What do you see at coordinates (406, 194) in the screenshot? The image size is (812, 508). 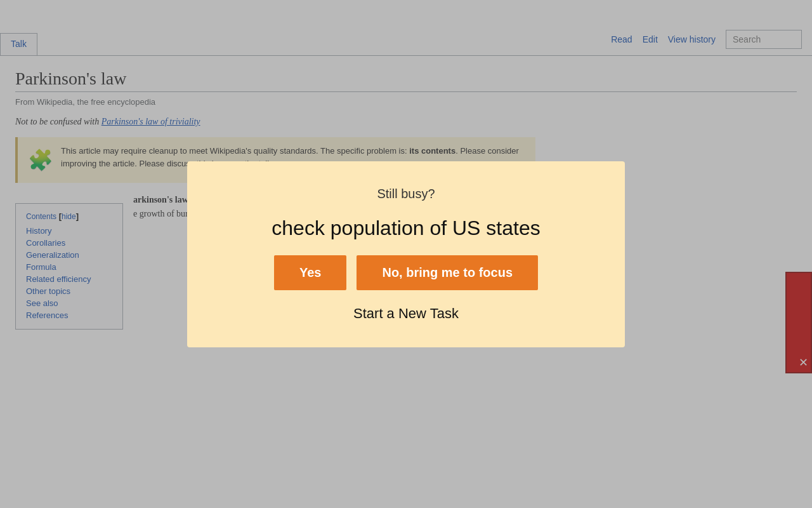 I see `modal-subtitle: Still busy?` at bounding box center [406, 194].